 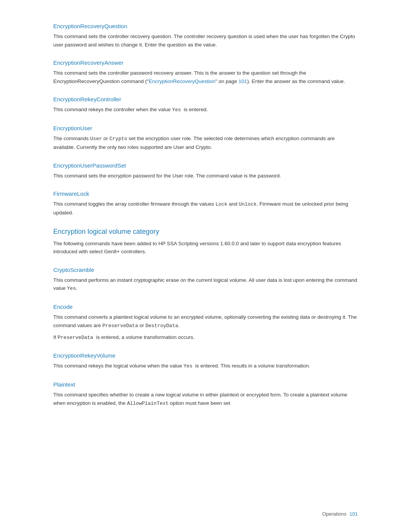 I want to click on heading-firmware-lock: FirmwareLock, so click(x=206, y=193).